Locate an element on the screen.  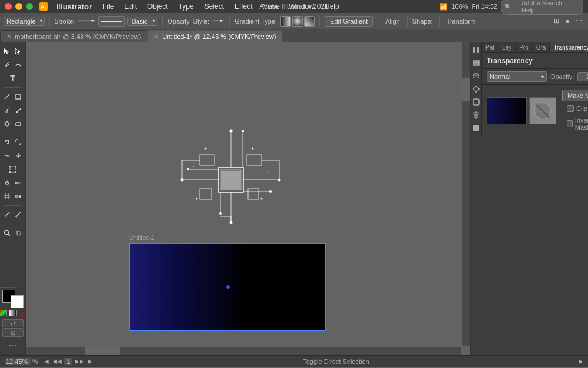
hand-tool is located at coordinates (19, 233).